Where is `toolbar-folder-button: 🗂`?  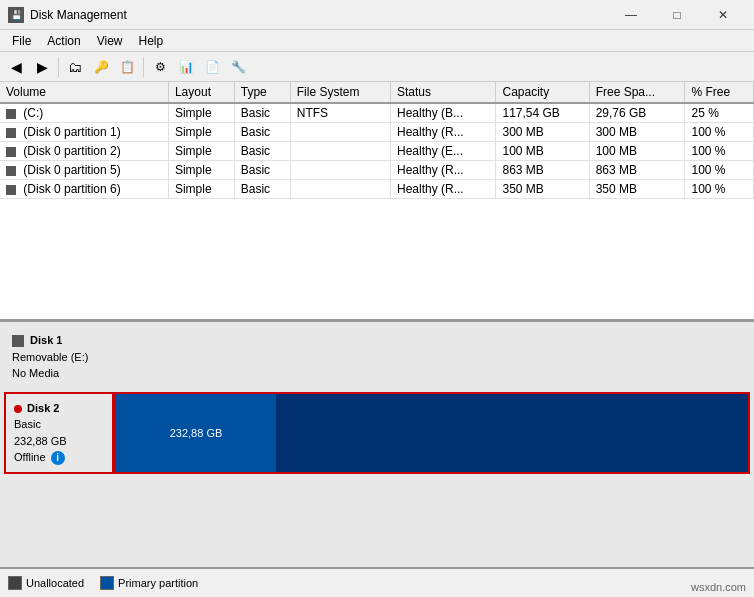
toolbar-folder-button: 🗂 is located at coordinates (75, 67).